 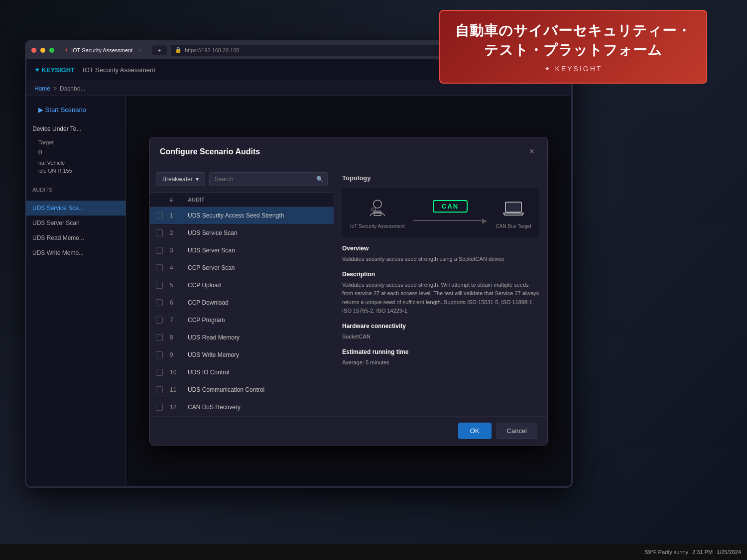 What do you see at coordinates (441, 332) in the screenshot?
I see `hardware-section: Hardware connectivity SocketCAN` at bounding box center [441, 332].